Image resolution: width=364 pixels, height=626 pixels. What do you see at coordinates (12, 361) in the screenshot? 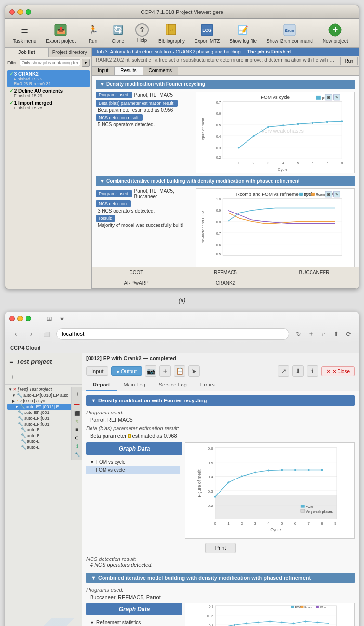
I see `hamburger-icon: ≡` at bounding box center [12, 361].